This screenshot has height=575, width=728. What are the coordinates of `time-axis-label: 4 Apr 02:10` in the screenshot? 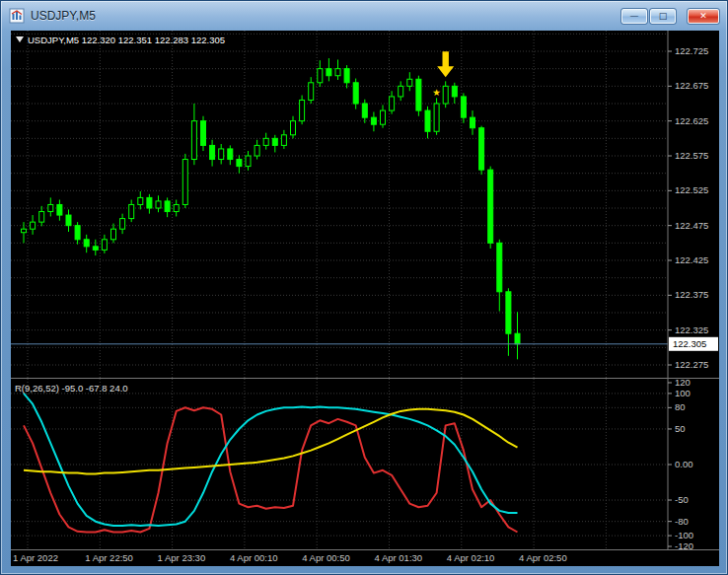 It's located at (472, 558).